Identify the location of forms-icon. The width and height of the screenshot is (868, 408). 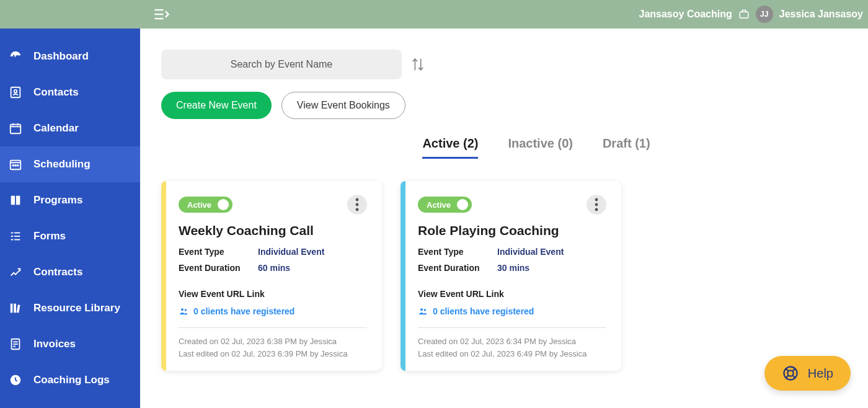
(16, 236).